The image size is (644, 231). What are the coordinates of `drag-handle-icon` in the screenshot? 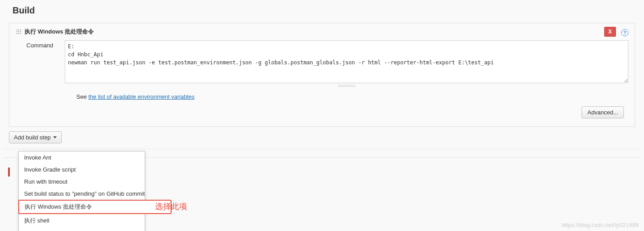 It's located at (19, 32).